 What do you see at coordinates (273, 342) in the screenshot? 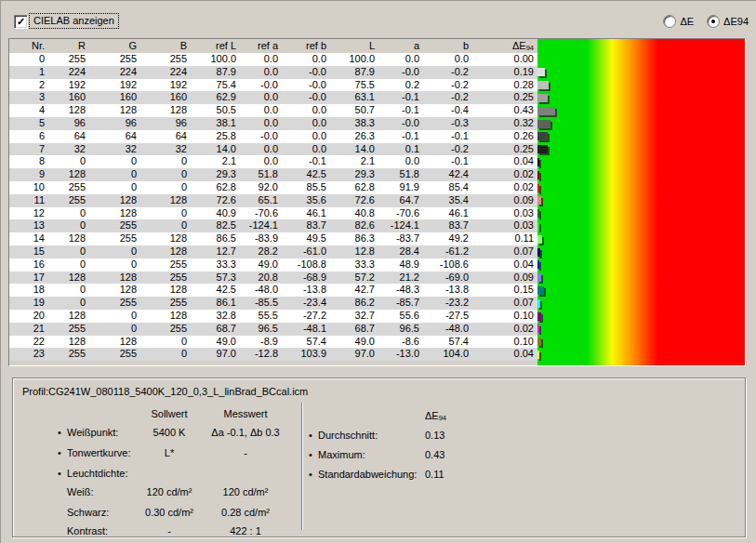
I see `table-row: 22128128049.0-8.957.449.0-8.657.40.10` at bounding box center [273, 342].